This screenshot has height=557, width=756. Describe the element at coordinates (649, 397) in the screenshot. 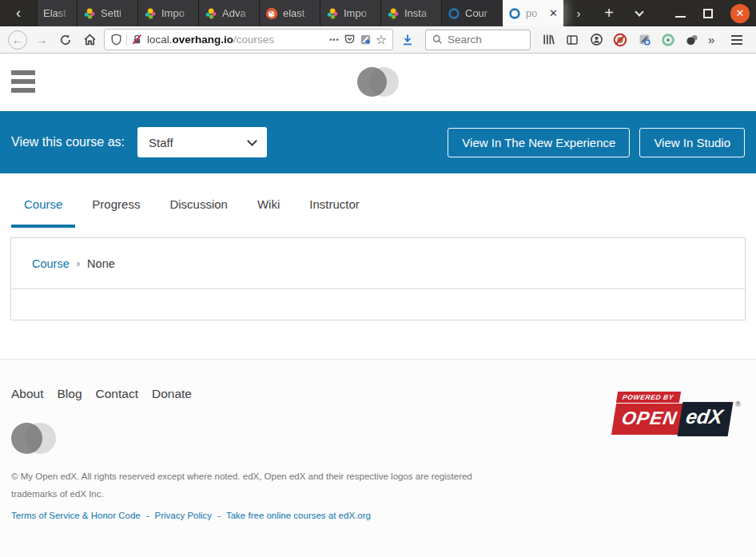

I see `powered-by-tag: POWERED BY` at that location.